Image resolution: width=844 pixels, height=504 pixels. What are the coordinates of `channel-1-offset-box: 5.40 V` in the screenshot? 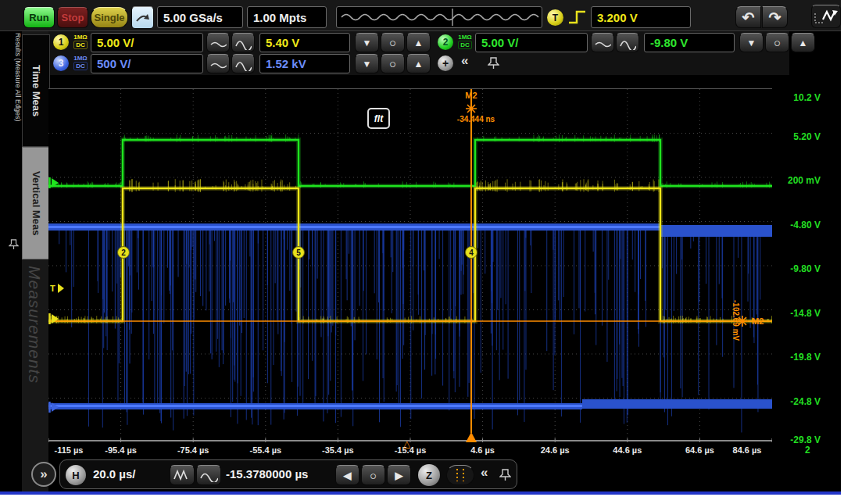 It's located at (305, 42).